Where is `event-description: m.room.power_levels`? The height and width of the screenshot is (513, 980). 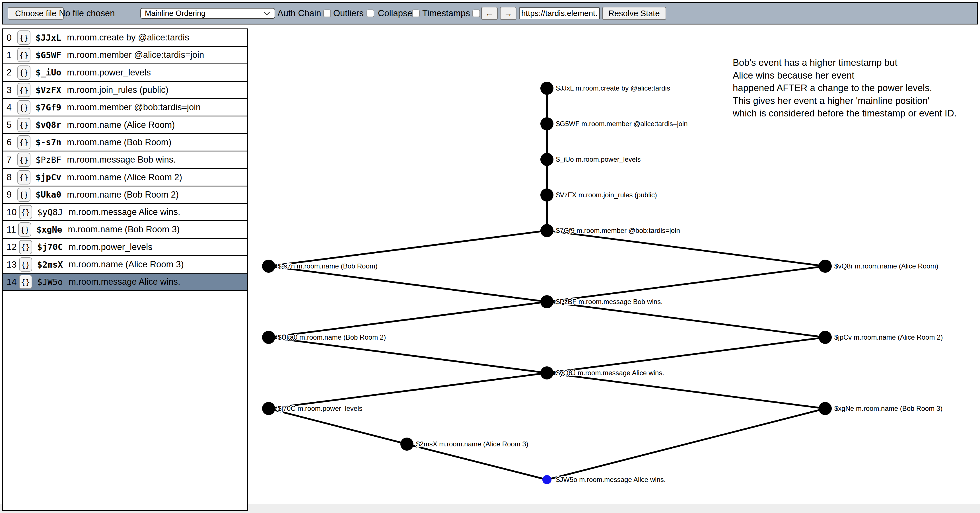 event-description: m.room.power_levels is located at coordinates (109, 72).